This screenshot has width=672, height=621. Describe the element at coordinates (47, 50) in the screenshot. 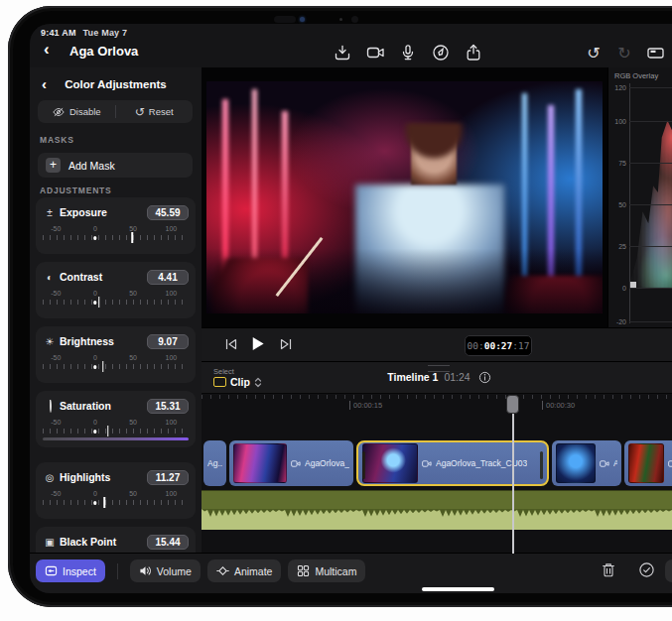

I see `back-button: ‹` at that location.